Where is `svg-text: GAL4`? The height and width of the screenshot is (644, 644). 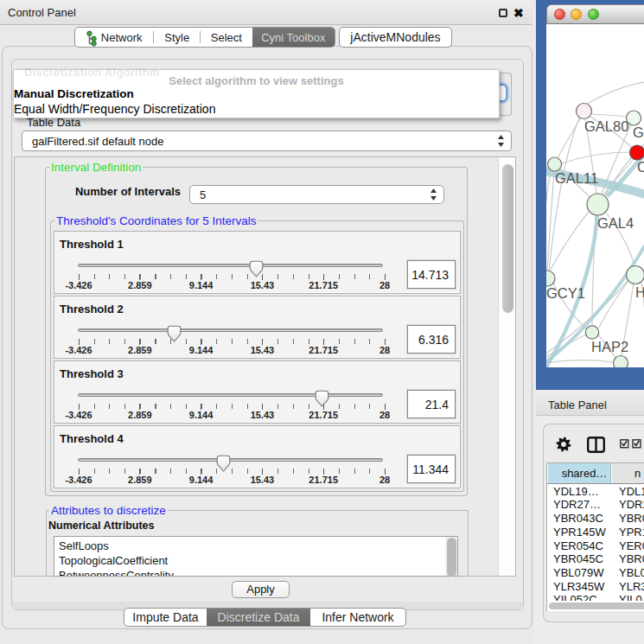 svg-text: GAL4 is located at coordinates (615, 223).